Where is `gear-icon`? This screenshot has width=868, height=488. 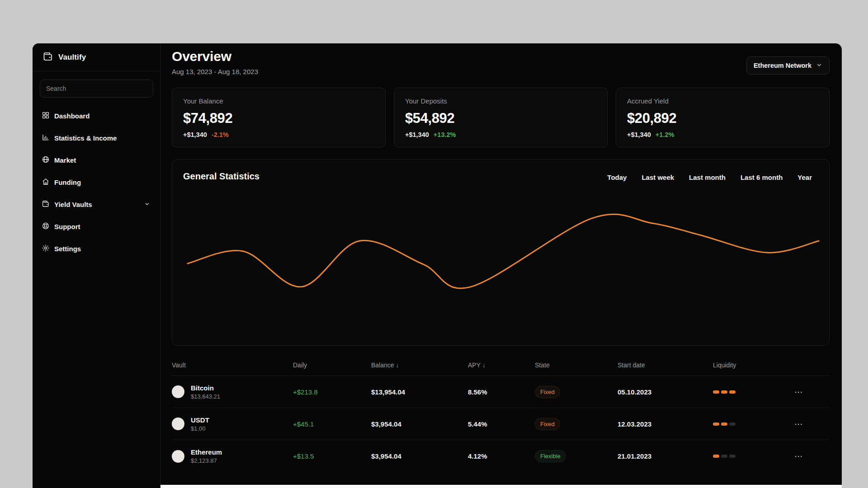 gear-icon is located at coordinates (46, 249).